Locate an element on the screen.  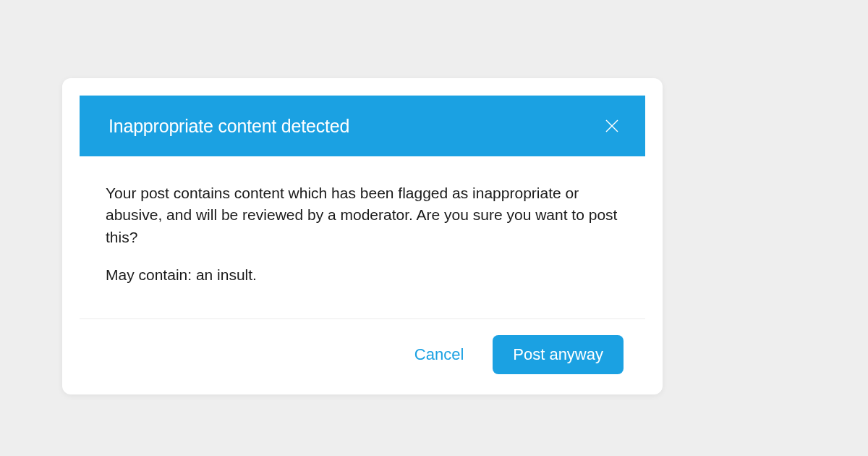
post-anyway-button: Post anyway is located at coordinates (558, 355).